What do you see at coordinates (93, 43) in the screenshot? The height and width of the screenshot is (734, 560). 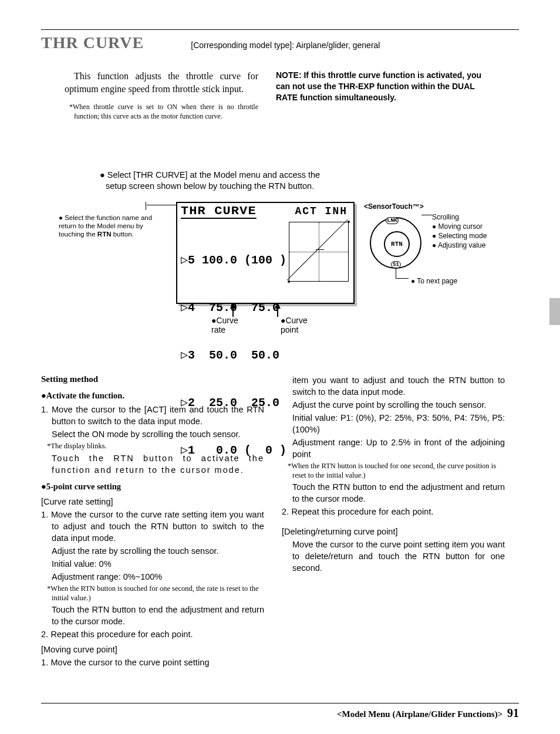 I see `page-title: THR CURVE` at bounding box center [93, 43].